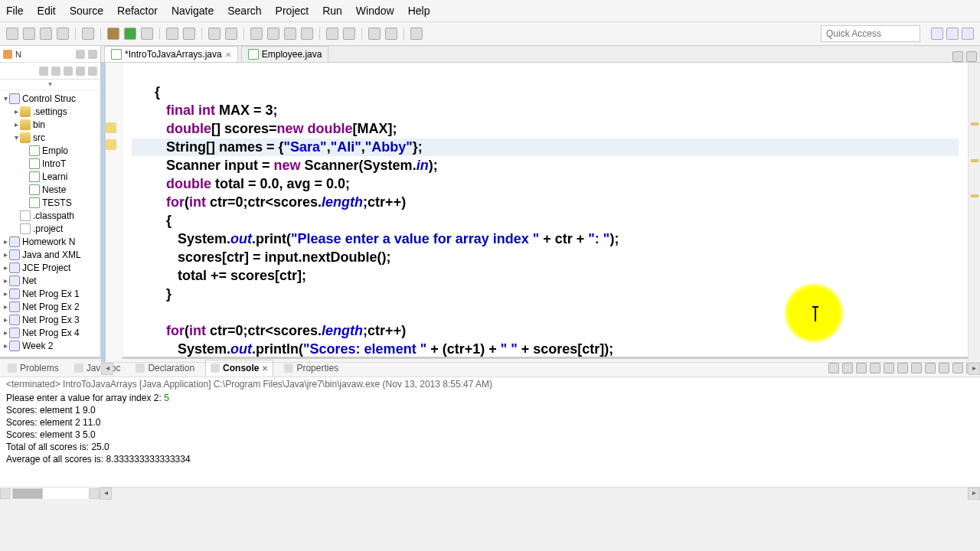  I want to click on menu-help: Help, so click(420, 11).